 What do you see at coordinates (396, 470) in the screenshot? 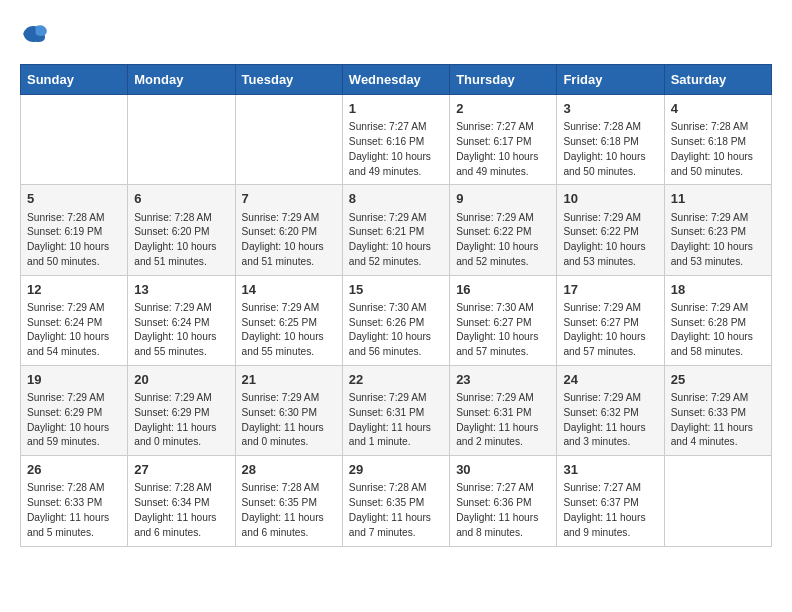
I see `day-number: 29` at bounding box center [396, 470].